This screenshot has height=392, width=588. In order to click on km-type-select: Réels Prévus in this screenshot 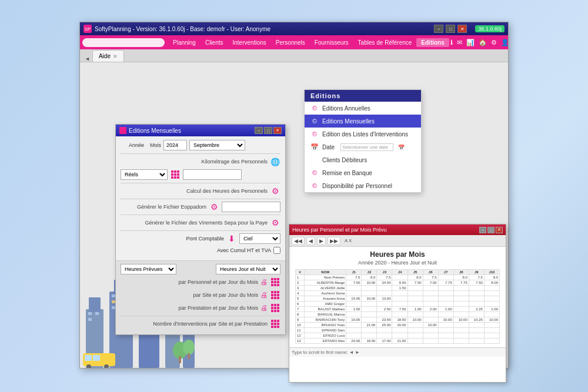, I will do `click(144, 175)`.